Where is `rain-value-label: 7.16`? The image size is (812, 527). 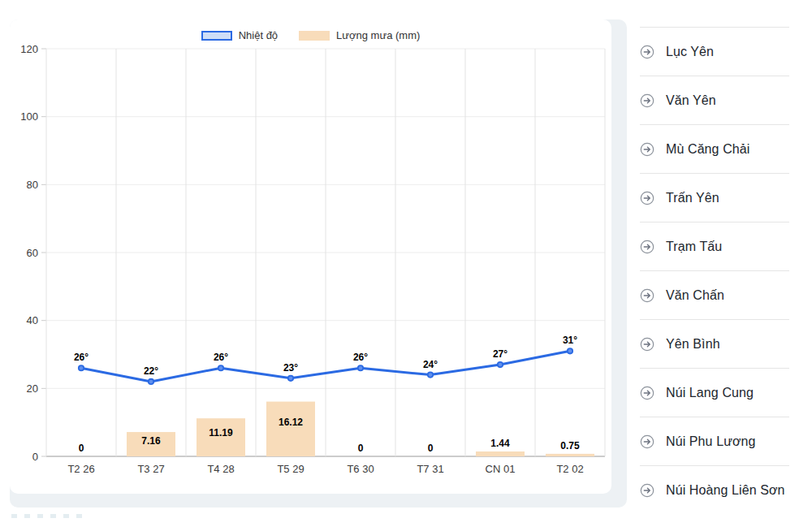
rain-value-label: 7.16 is located at coordinates (151, 441).